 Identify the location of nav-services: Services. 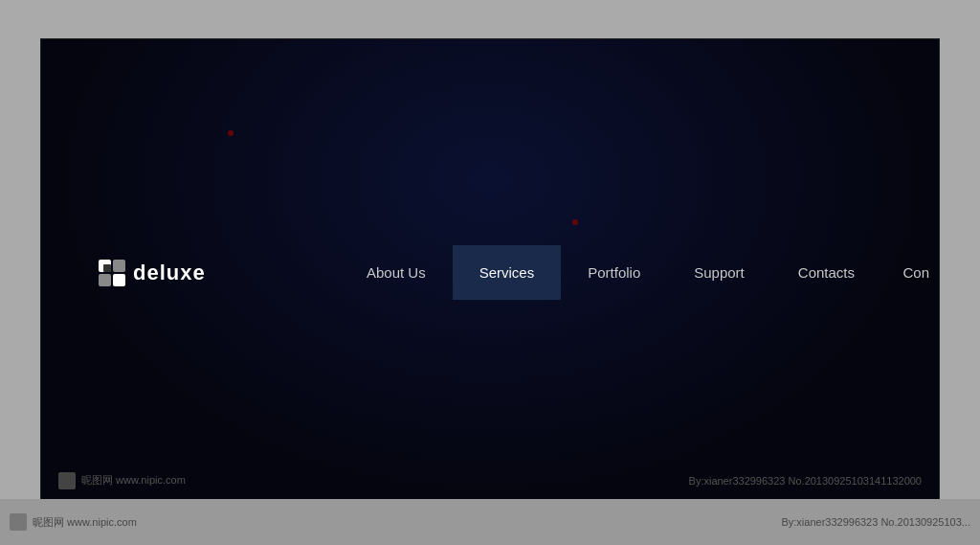
(507, 272).